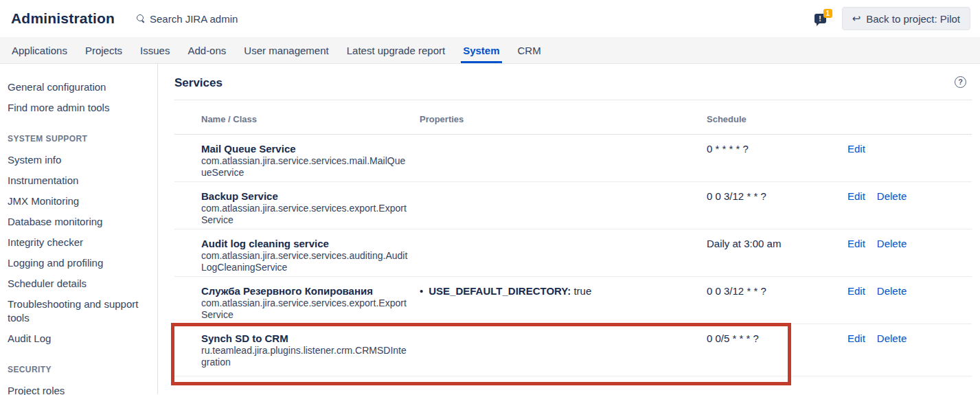 Image resolution: width=980 pixels, height=395 pixels. What do you see at coordinates (960, 82) in the screenshot?
I see `help-icon: ?` at bounding box center [960, 82].